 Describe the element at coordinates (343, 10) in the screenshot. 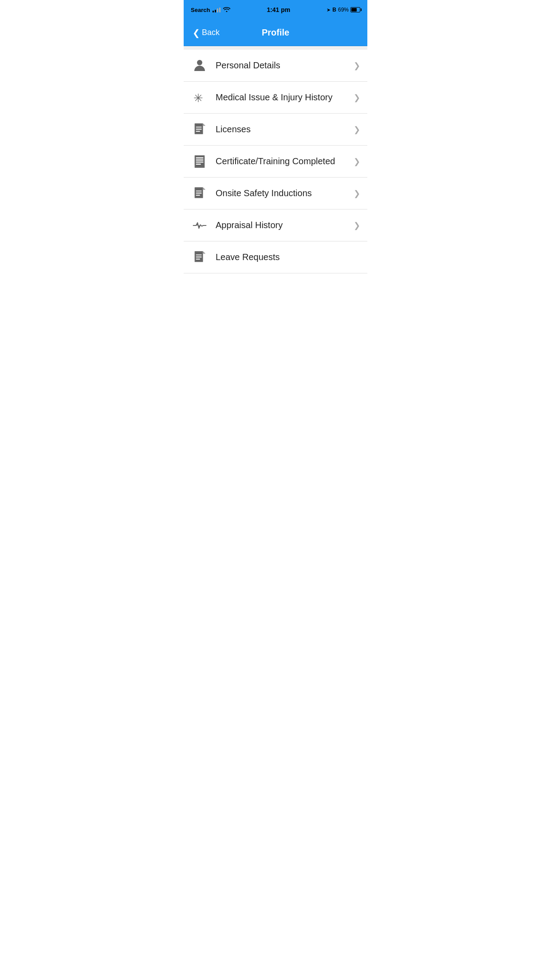

I see `status-right: ➤ B 69%` at that location.